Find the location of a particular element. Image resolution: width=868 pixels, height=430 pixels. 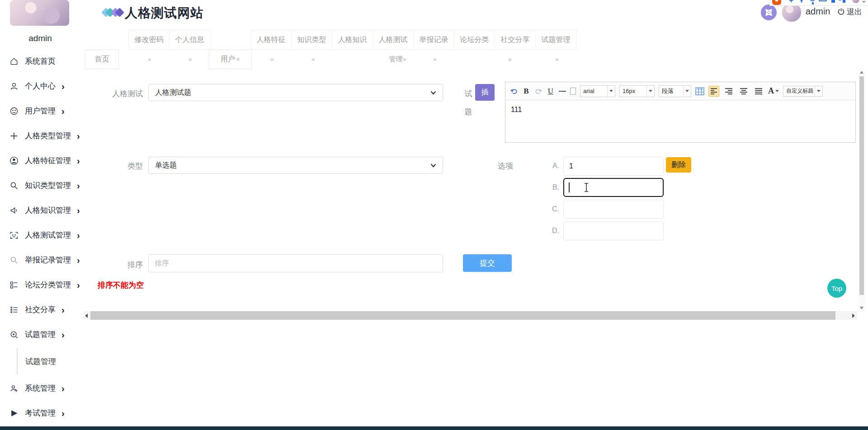

sidebar-item-report-record: 举报记录管理 › is located at coordinates (42, 260).